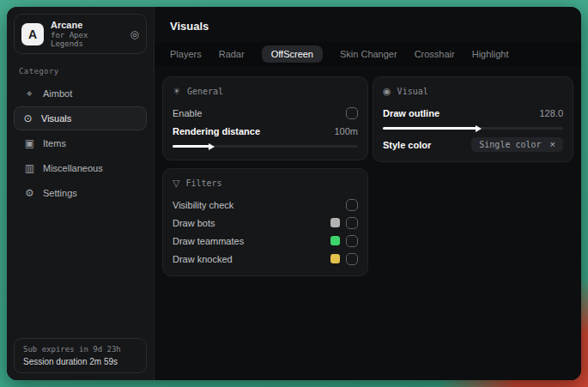 The height and width of the screenshot is (387, 588). What do you see at coordinates (81, 349) in the screenshot?
I see `sub-expires-text: Sub expires in 9d 23h` at bounding box center [81, 349].